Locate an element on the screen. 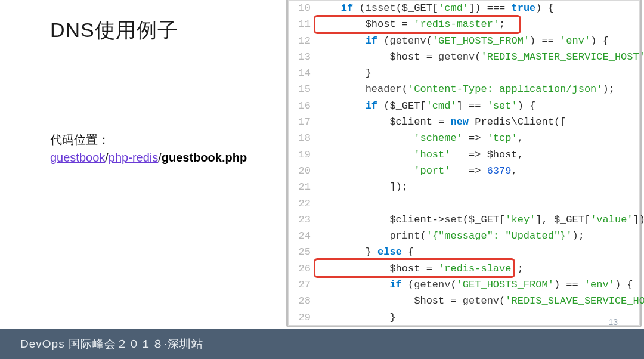 The image size is (644, 359). code-content: 'host' => $host, is located at coordinates (478, 155).